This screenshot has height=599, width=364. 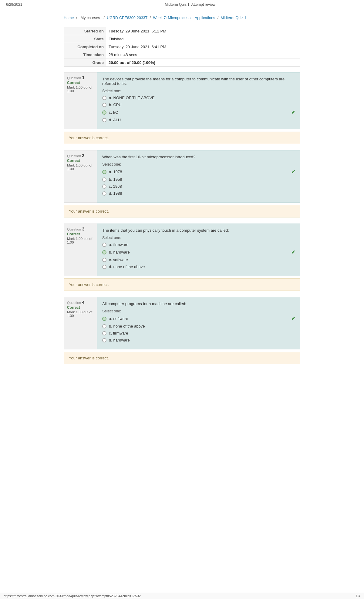 What do you see at coordinates (127, 18) in the screenshot?
I see `breadcrumb-course: UGRD-CPE6300-2033T` at bounding box center [127, 18].